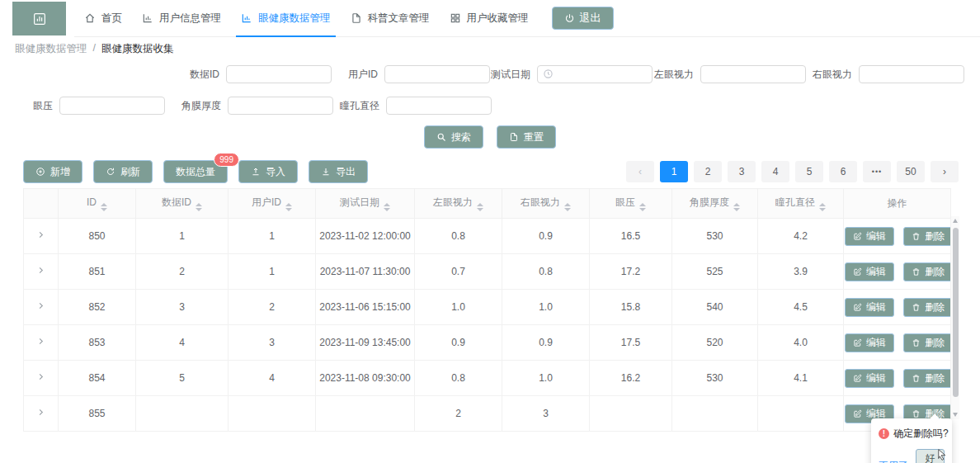 The width and height of the screenshot is (980, 463). What do you see at coordinates (753, 74) in the screenshot?
I see `left-vision-input` at bounding box center [753, 74].